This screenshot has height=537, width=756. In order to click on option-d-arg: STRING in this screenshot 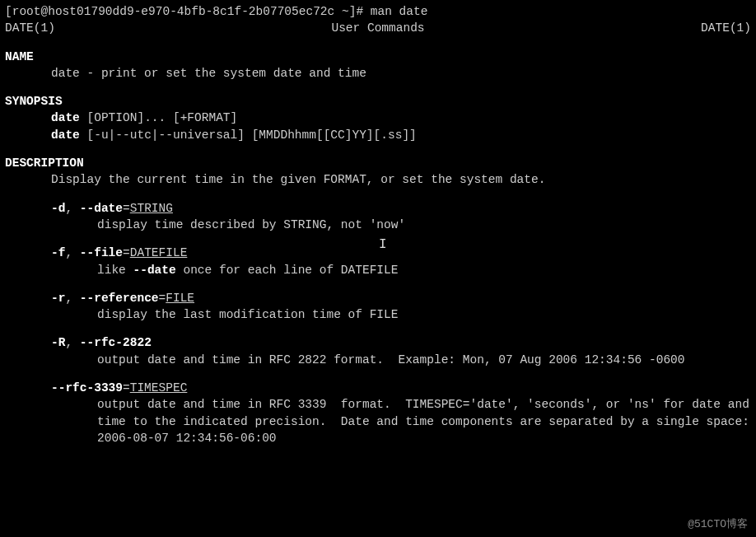, I will do `click(152, 208)`.